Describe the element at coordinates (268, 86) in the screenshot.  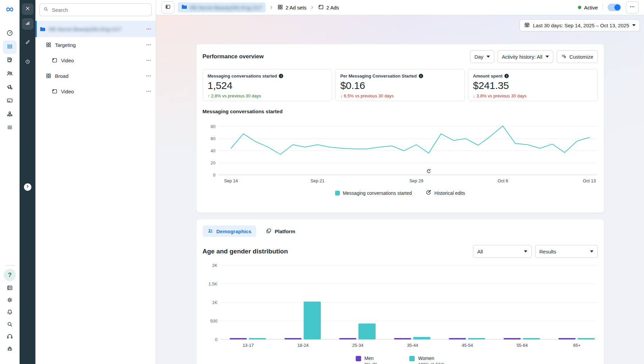
I see `metric-value: 1,524` at that location.